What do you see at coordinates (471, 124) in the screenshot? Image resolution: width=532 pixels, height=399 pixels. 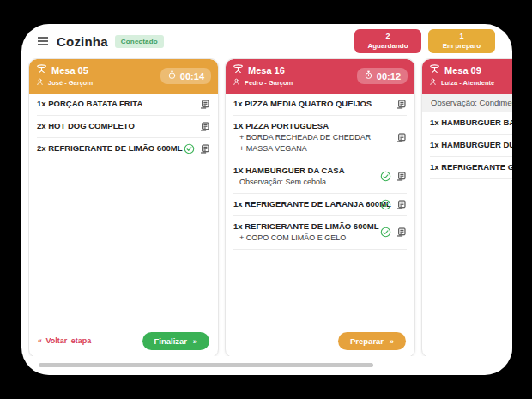 I see `order-item-text: 1x HAMBURGUER BACON` at bounding box center [471, 124].